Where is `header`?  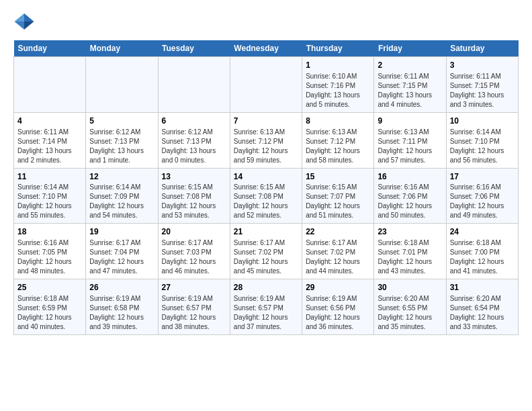
header is located at coordinates (266, 21).